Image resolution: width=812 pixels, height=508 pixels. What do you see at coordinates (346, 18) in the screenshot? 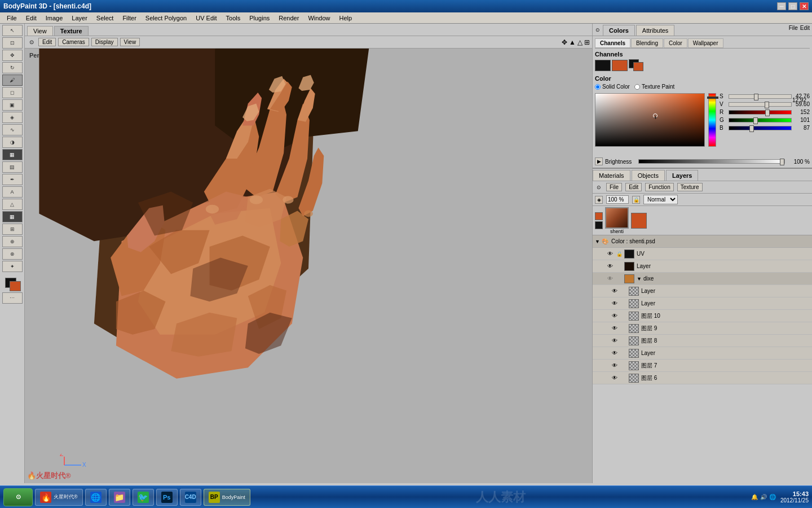
I see `menu-help: Help` at bounding box center [346, 18].